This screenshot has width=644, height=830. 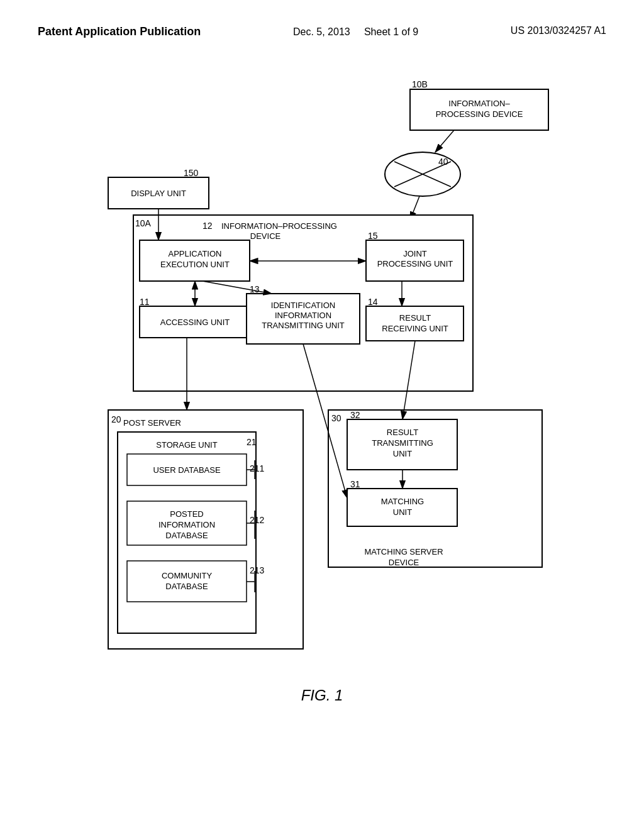 What do you see at coordinates (479, 103) in the screenshot?
I see `text-10B-line1: INFORMATION–` at bounding box center [479, 103].